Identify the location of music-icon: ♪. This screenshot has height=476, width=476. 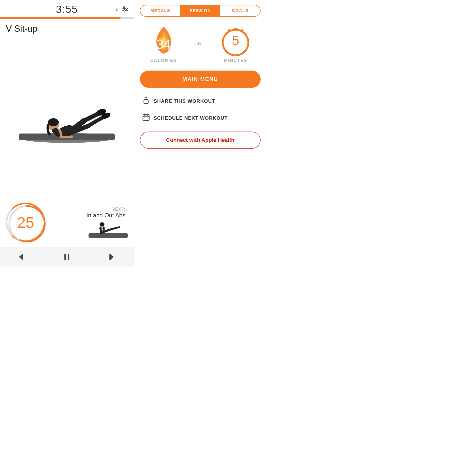
(117, 9).